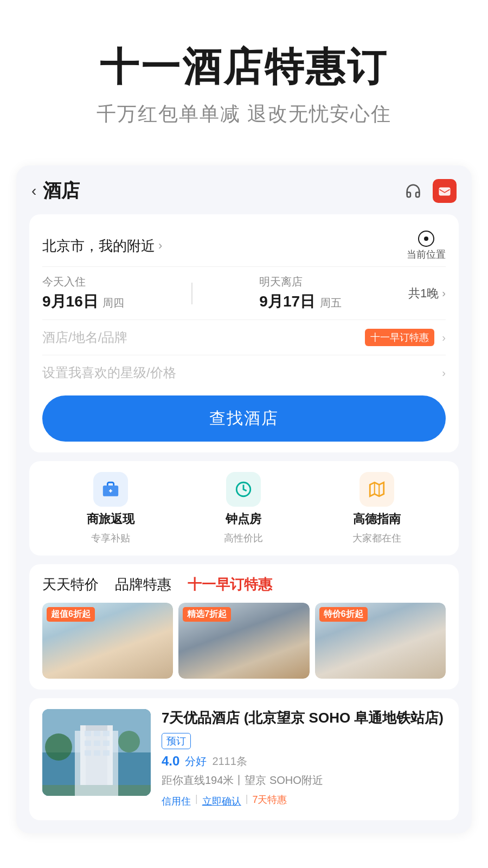  Describe the element at coordinates (244, 641) in the screenshot. I see `deal-images: 超值6折起 精选7折起 特价6折起` at that location.